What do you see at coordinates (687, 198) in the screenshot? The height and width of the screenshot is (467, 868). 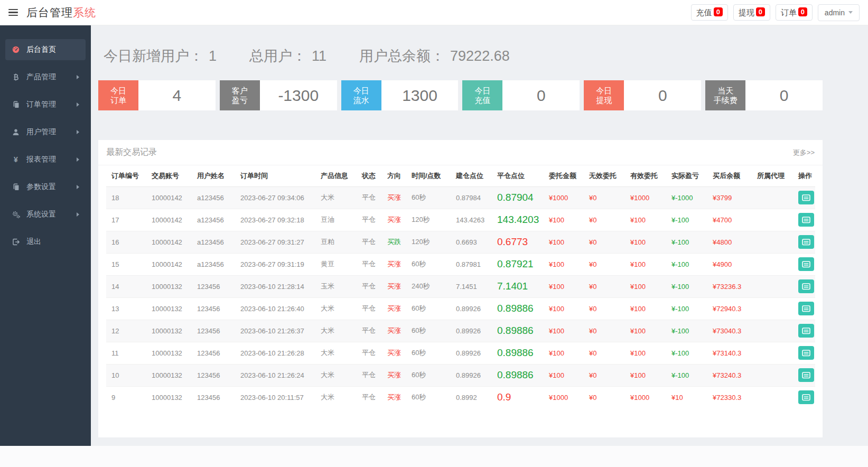 I see `cell-actual-pnl: ¥-1000` at bounding box center [687, 198].